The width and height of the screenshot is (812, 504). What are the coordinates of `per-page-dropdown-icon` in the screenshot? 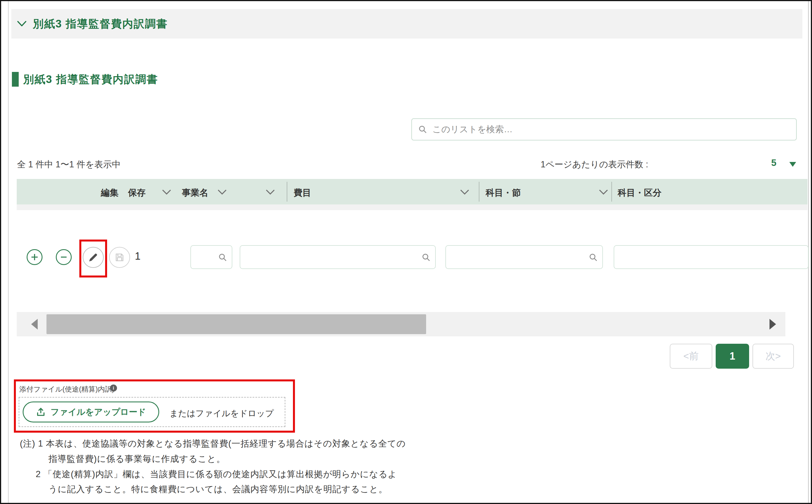 It's located at (793, 164).